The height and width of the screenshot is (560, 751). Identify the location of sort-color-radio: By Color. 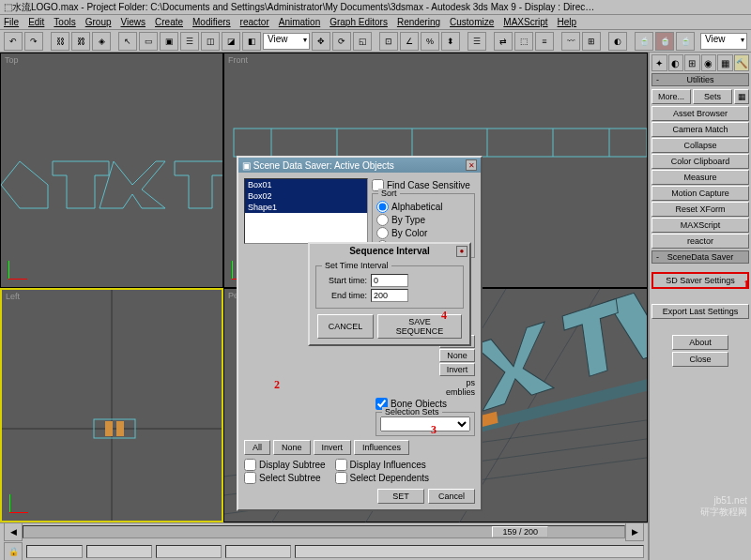
(423, 233).